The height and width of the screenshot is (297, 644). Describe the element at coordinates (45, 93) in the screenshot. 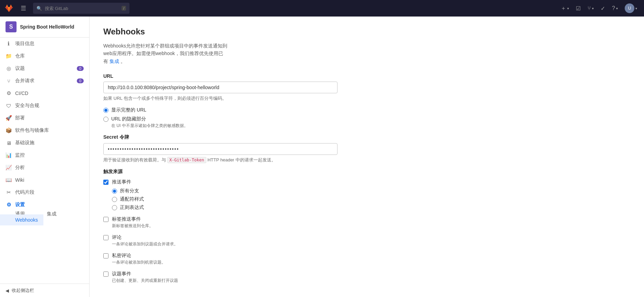

I see `sidebar-item-cicd: ⚙ CI/CD` at that location.